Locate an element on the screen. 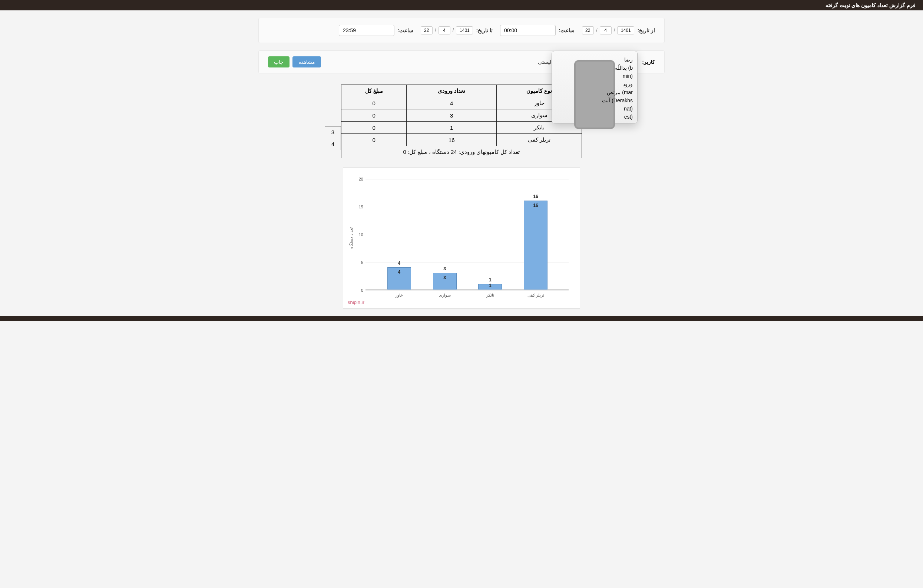 The width and height of the screenshot is (923, 588). chart-ytick: 10 is located at coordinates (359, 235).